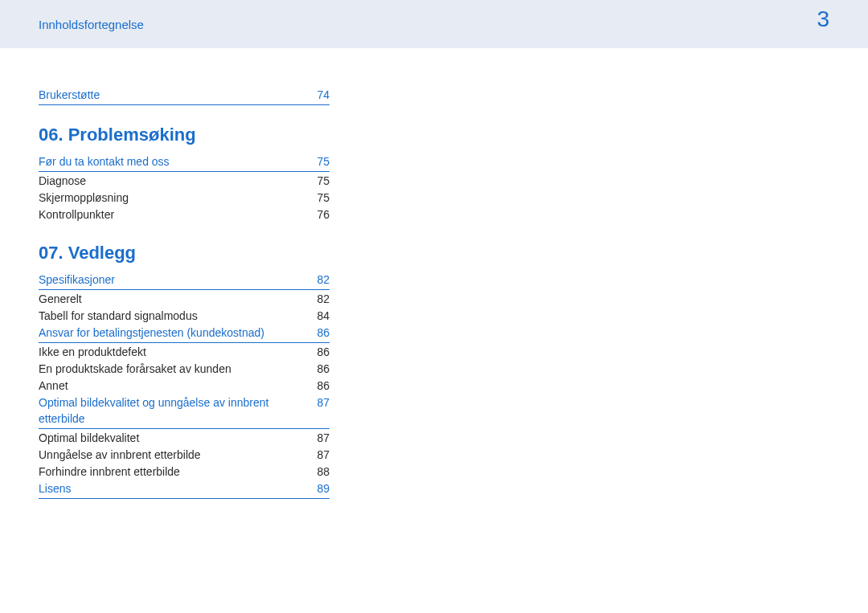 This screenshot has width=868, height=613. Describe the element at coordinates (184, 182) in the screenshot. I see `toc-item: Diagnose 75` at that location.